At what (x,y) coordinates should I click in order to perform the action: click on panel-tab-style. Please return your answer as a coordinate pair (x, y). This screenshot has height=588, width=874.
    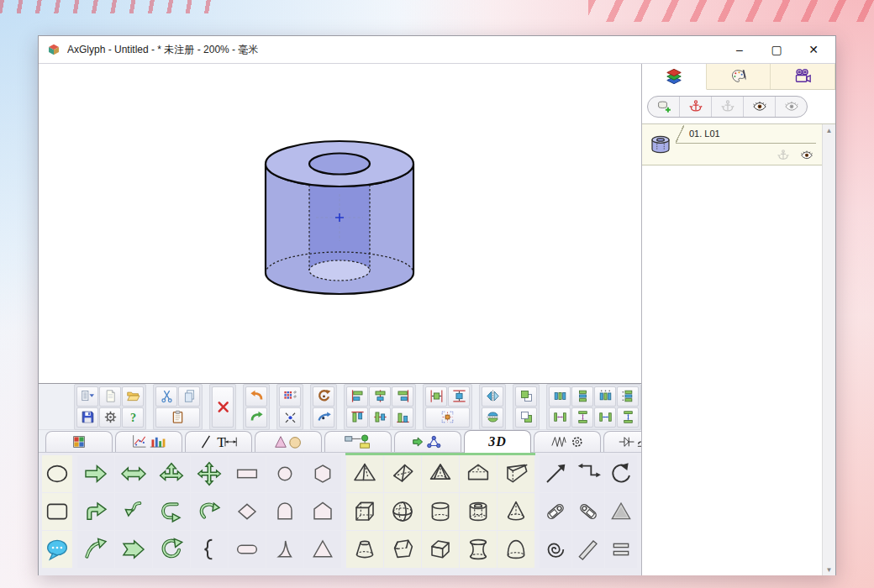
    Looking at the image, I should click on (740, 76).